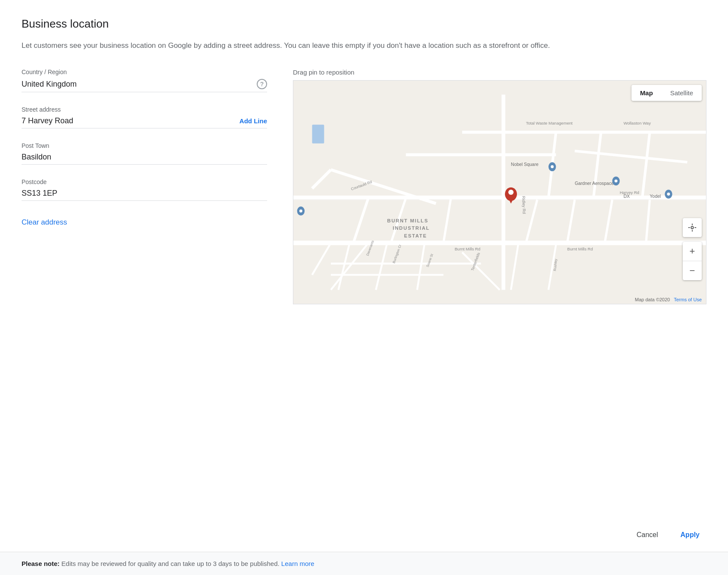 This screenshot has width=728, height=575. What do you see at coordinates (647, 535) in the screenshot?
I see `cancel-button: Cancel` at bounding box center [647, 535].